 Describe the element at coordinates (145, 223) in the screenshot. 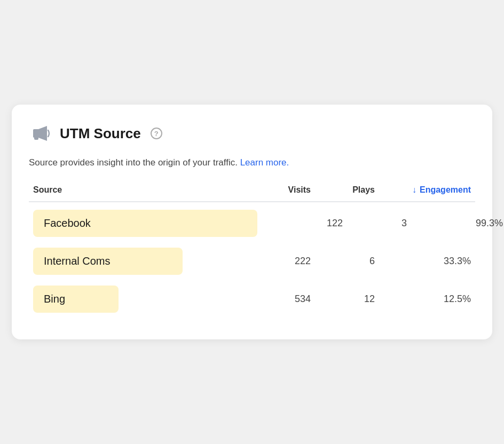

I see `source-cell-facebook: Facebook` at that location.